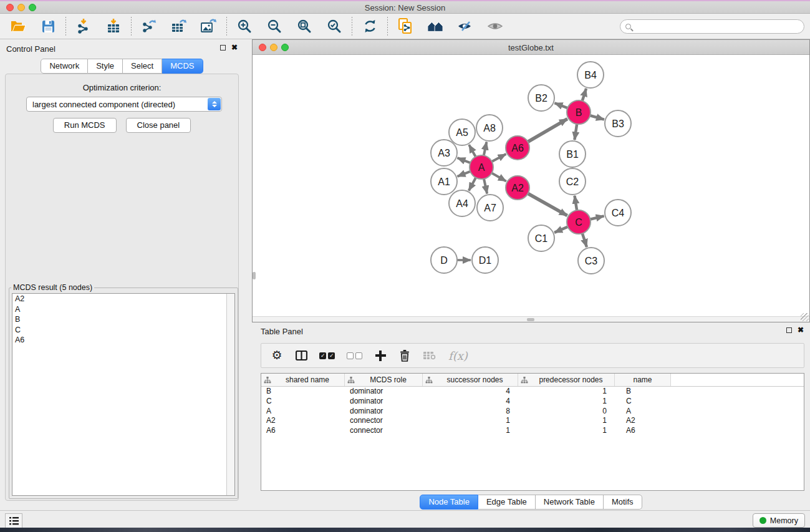 Image resolution: width=810 pixels, height=532 pixels. What do you see at coordinates (105, 66) in the screenshot?
I see `tab-style: Style` at bounding box center [105, 66].